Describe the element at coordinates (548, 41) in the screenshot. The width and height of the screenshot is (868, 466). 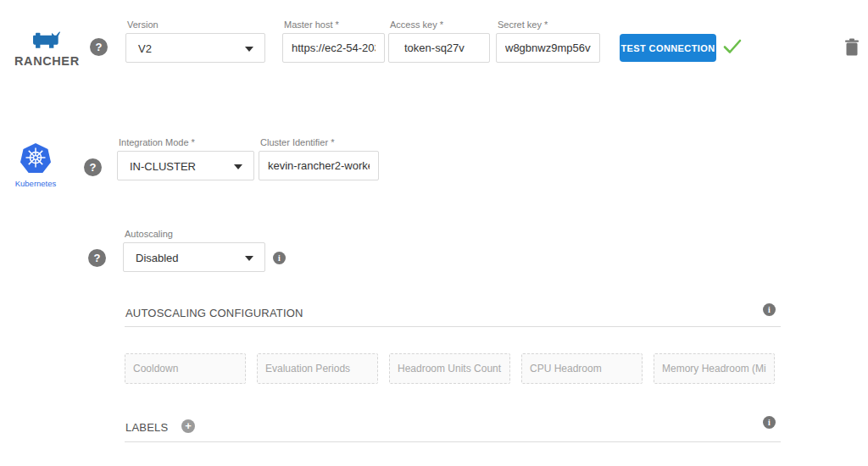
I see `secret-key-field-group: Secret key *` at that location.